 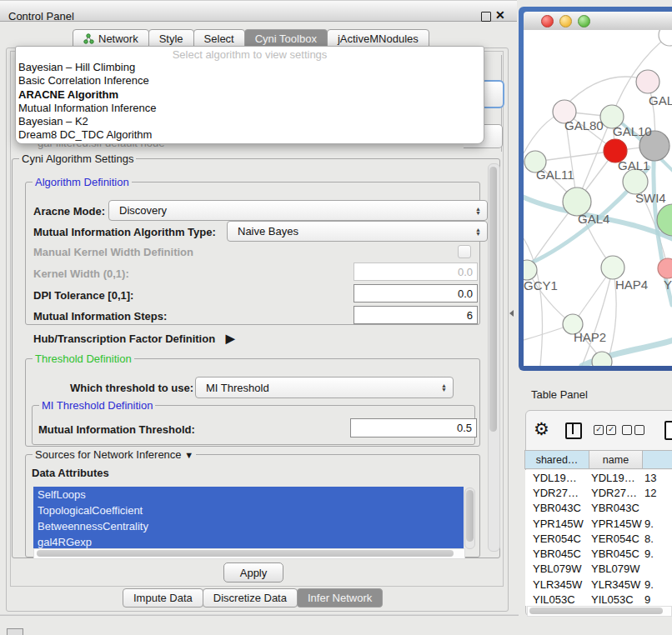 What do you see at coordinates (124, 338) in the screenshot?
I see `hub-definition-label: Hub/Transcription Factor Definition` at bounding box center [124, 338].